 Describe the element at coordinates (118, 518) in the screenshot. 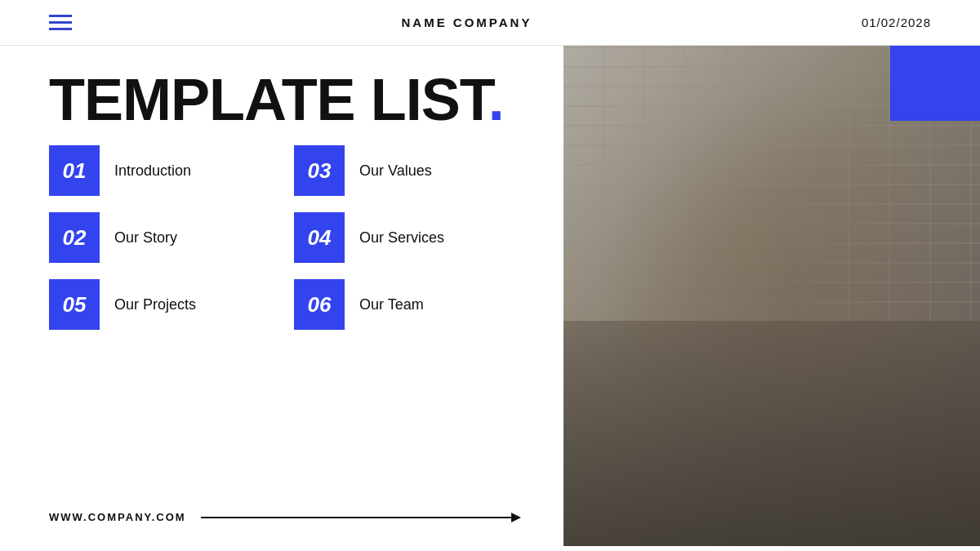

I see `footer-url: WWW.COMPANY.COM` at that location.